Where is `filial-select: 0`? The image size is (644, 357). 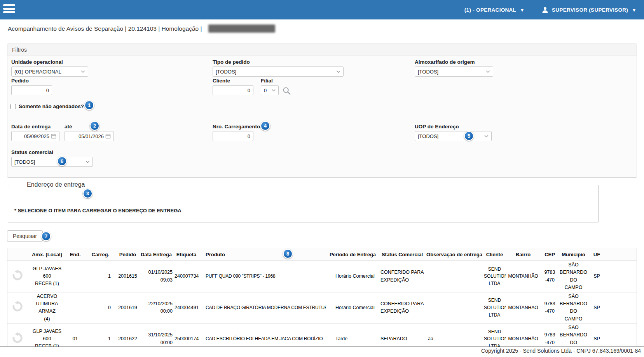
filial-select: 0 is located at coordinates (270, 90).